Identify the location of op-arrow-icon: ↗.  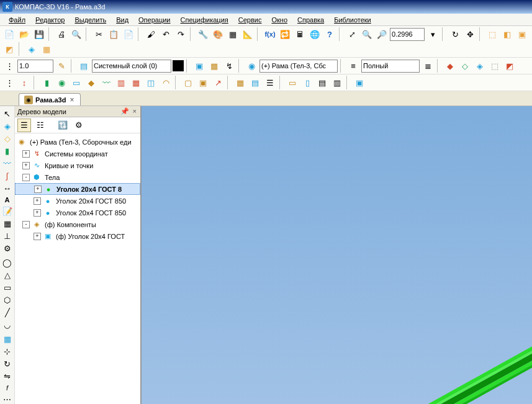
(218, 83).